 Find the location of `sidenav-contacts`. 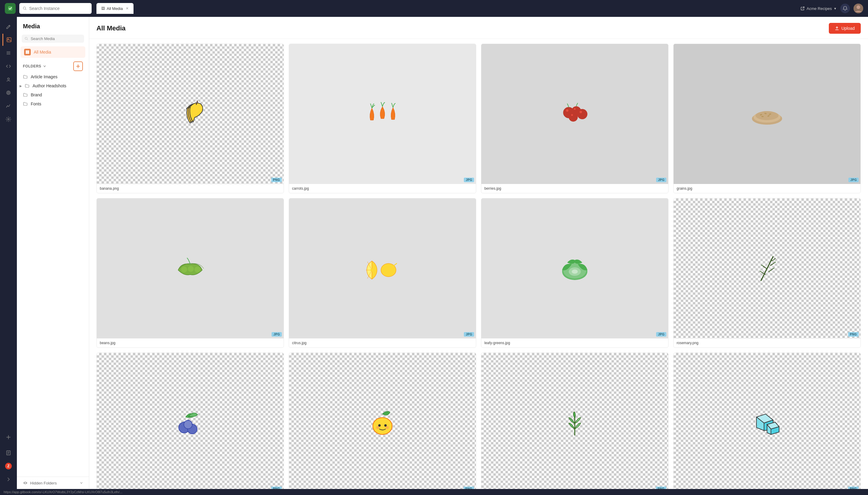

sidenav-contacts is located at coordinates (9, 80).